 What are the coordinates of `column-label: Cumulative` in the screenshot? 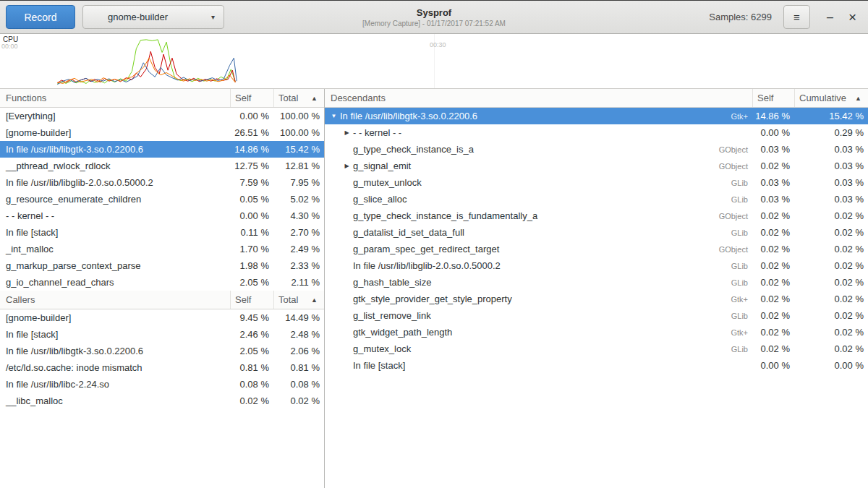 It's located at (823, 98).